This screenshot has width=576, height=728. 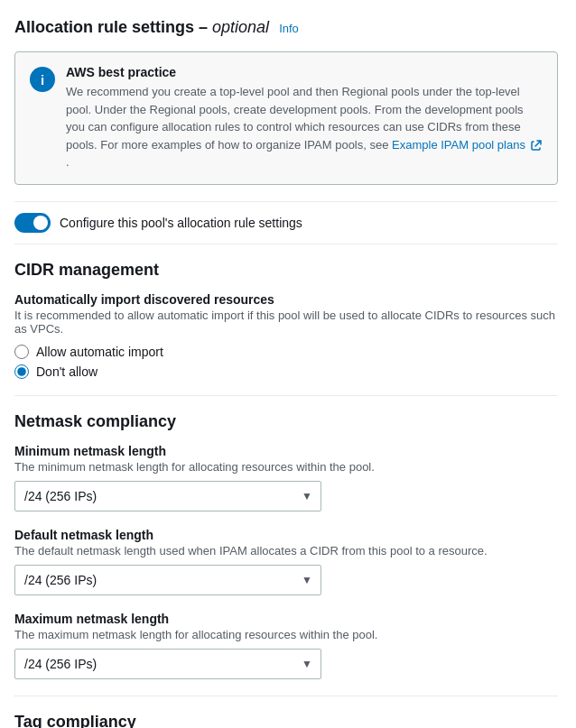 I want to click on max-netmask-label: Maximum netmask length, so click(x=286, y=619).